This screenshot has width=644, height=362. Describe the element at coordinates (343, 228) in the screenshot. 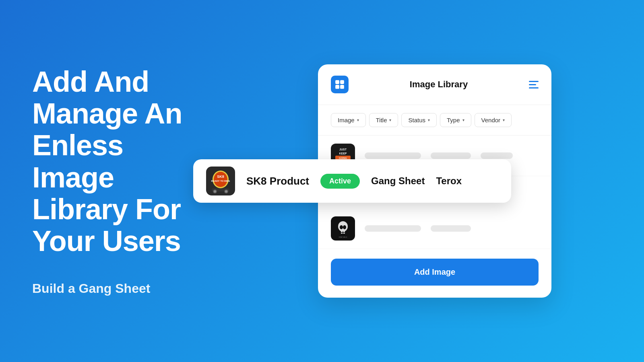

I see `swd-image: STAY WILD` at that location.